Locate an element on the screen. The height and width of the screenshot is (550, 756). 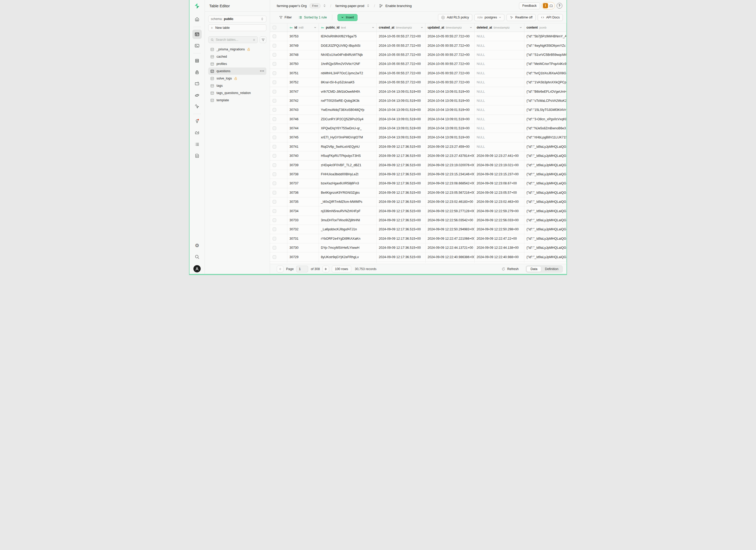
api-docs-button: API Docs is located at coordinates (550, 17).